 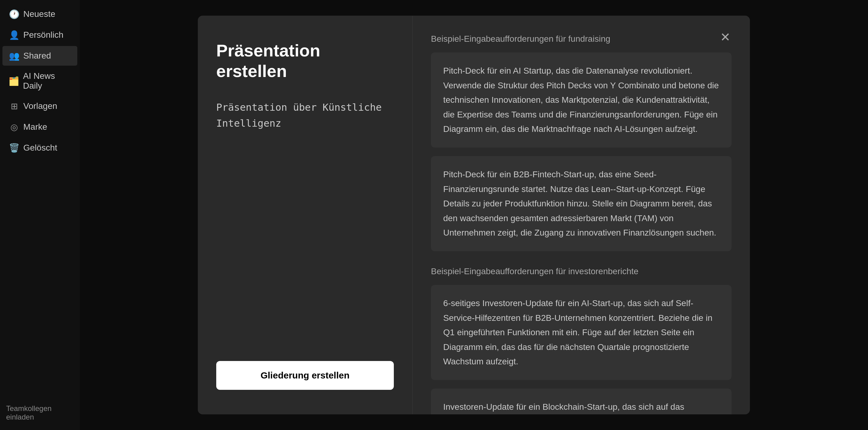 I want to click on sidebar-item-ai-news-daily: 🗂️ AI News Daily, so click(x=40, y=81).